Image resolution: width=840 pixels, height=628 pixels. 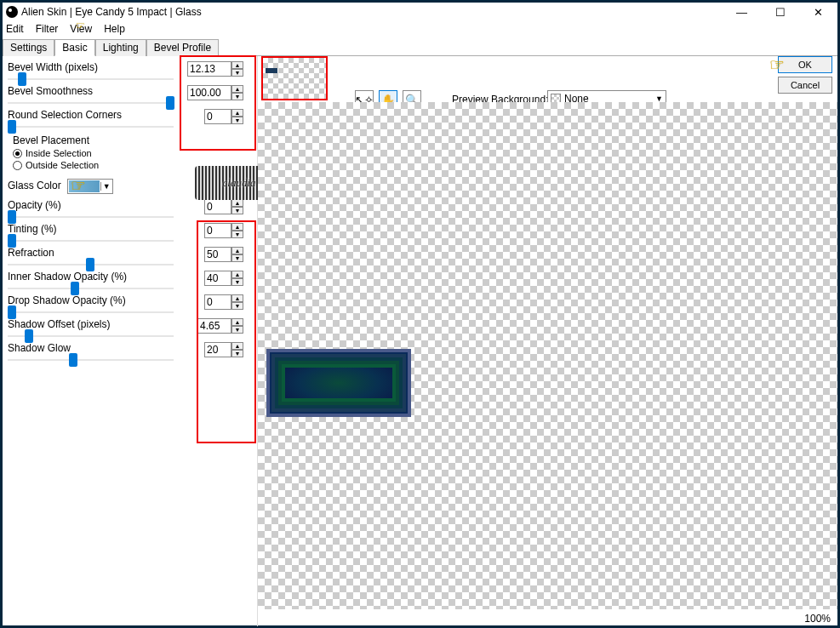 I want to click on menu-help: Help, so click(x=114, y=29).